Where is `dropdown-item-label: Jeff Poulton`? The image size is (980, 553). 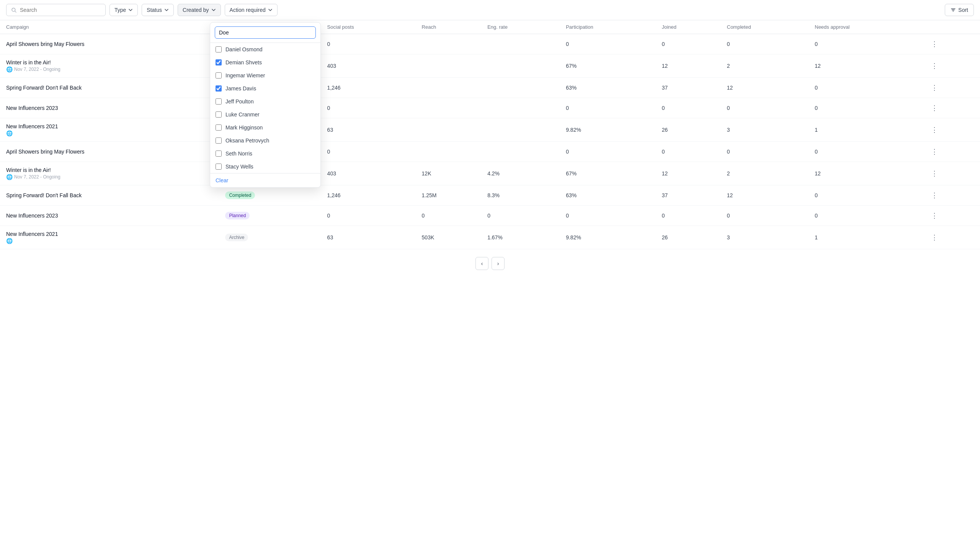
dropdown-item-label: Jeff Poulton is located at coordinates (240, 101).